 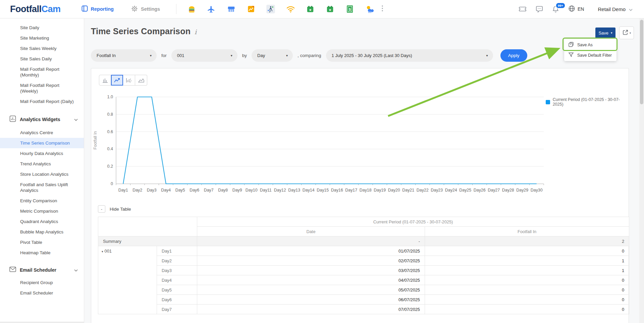 What do you see at coordinates (108, 251) in the screenshot?
I see `entity-label: 001` at bounding box center [108, 251].